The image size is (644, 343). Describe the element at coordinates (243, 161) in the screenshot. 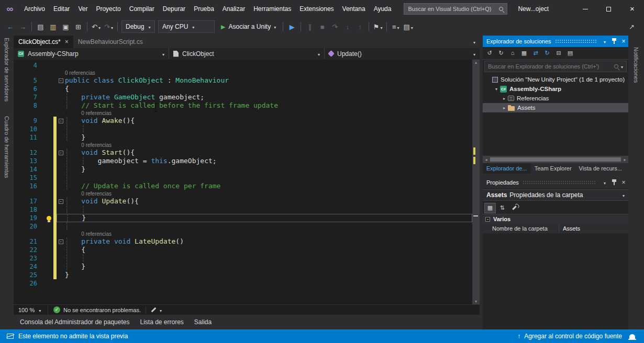

I see `code-line-13: 13┆ ┆ gameobject = this.gameObject;` at that location.